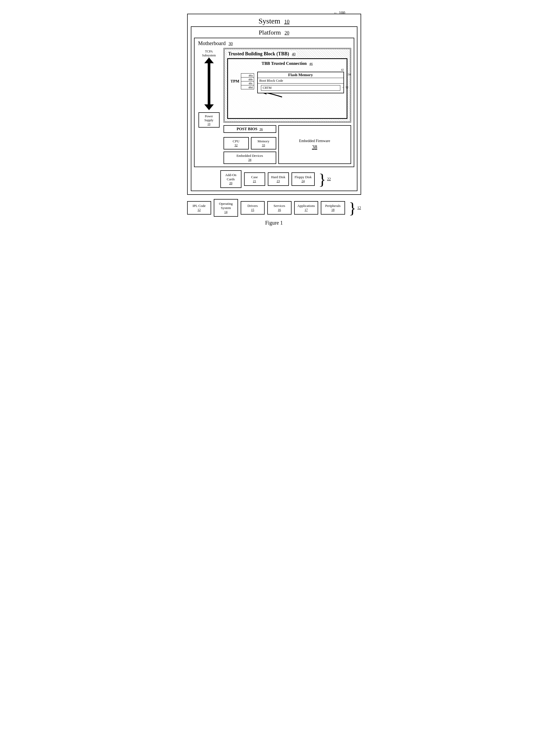  What do you see at coordinates (250, 129) in the screenshot?
I see `post-bios-label: POST BIOS 36` at bounding box center [250, 129].